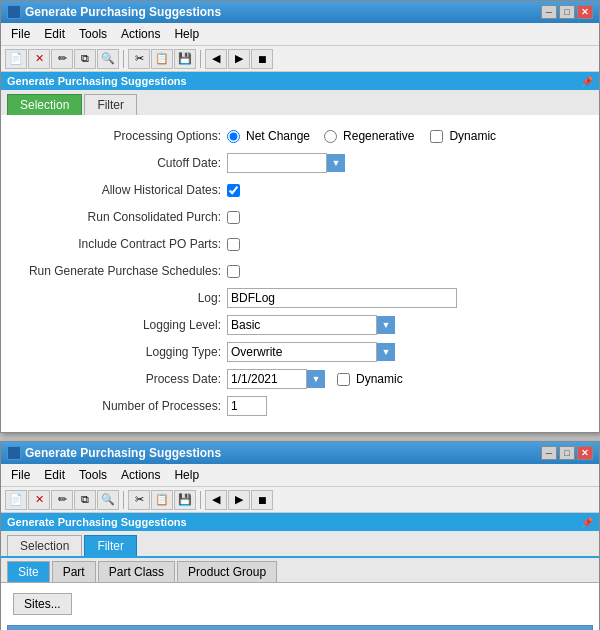  Describe the element at coordinates (362, 136) in the screenshot. I see `processing-options-control: Net Change Regenerative Dynamic` at that location.